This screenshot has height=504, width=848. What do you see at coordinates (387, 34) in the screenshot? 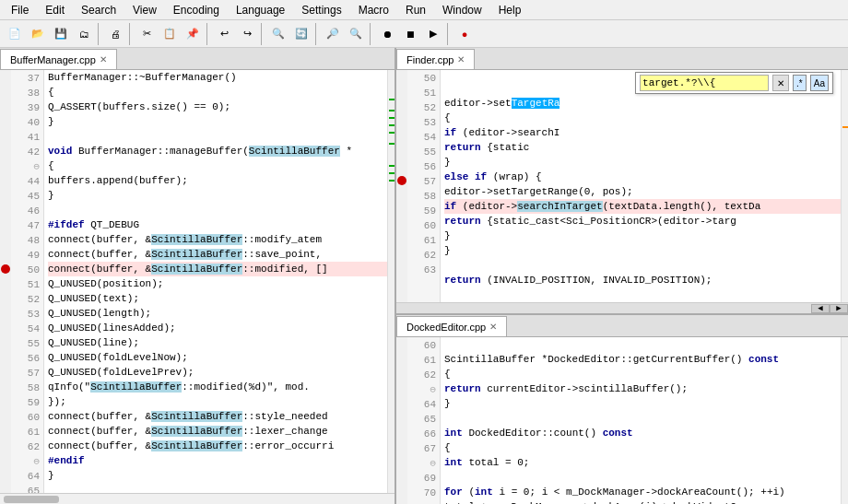
I see `macro-rec-button: ⏺` at bounding box center [387, 34].